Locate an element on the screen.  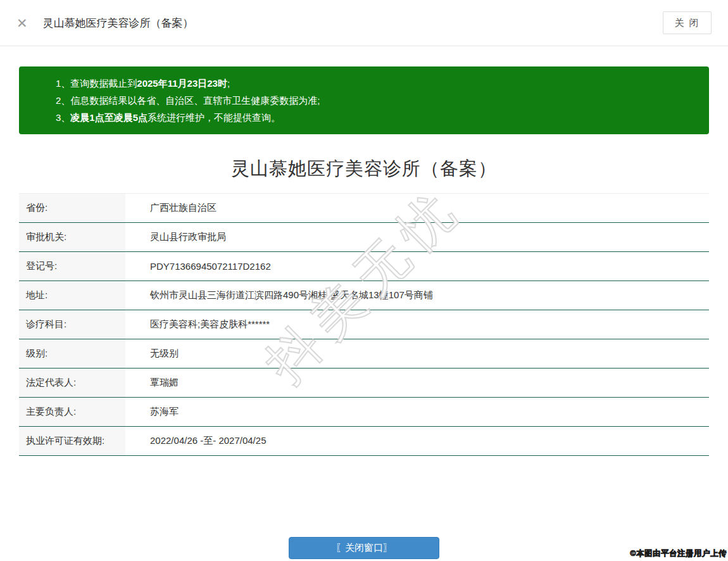
notice-item: 2、信息数据结果以各省、自治区、直辖市卫生健康委数据为准; is located at coordinates (376, 100).